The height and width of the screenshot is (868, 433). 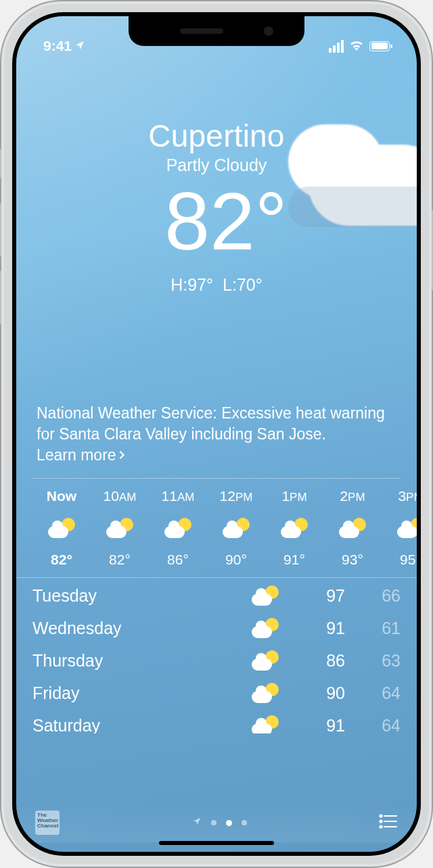 What do you see at coordinates (294, 496) in the screenshot?
I see `hour-label: 1PM` at bounding box center [294, 496].